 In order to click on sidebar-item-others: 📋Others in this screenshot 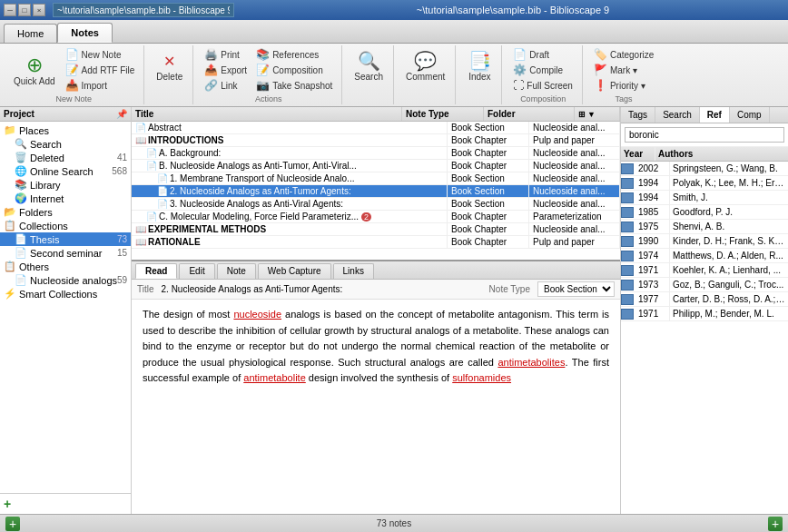, I will do `click(65, 267)`.